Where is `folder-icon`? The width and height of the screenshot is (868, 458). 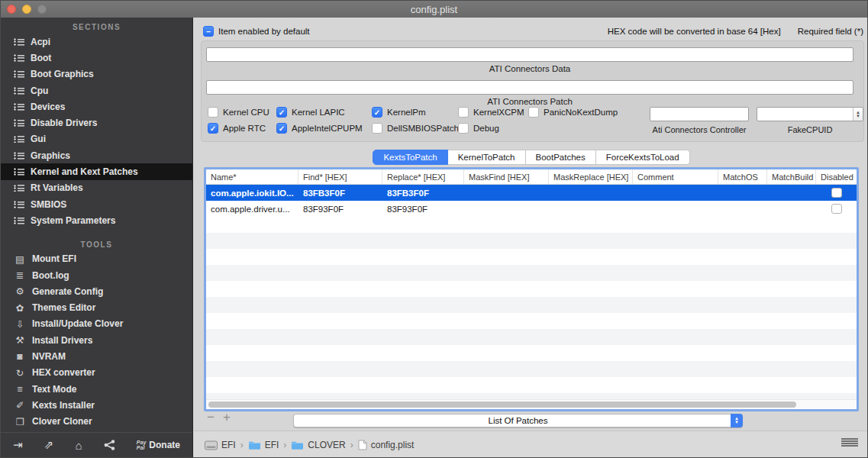
folder-icon is located at coordinates (298, 445).